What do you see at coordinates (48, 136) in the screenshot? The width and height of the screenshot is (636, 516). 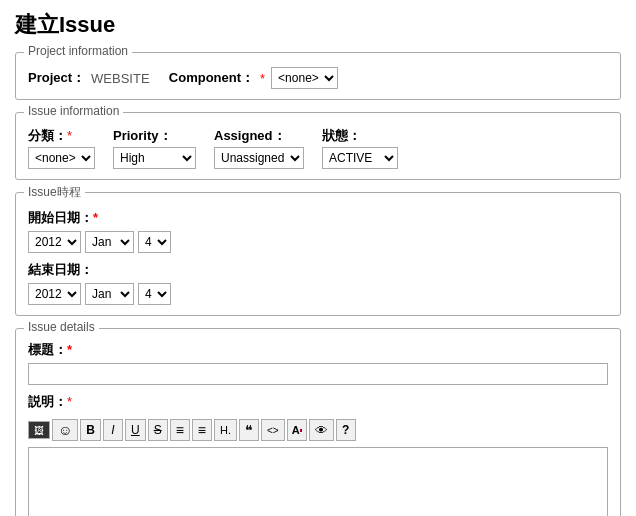 I see `category-label: 分類：` at bounding box center [48, 136].